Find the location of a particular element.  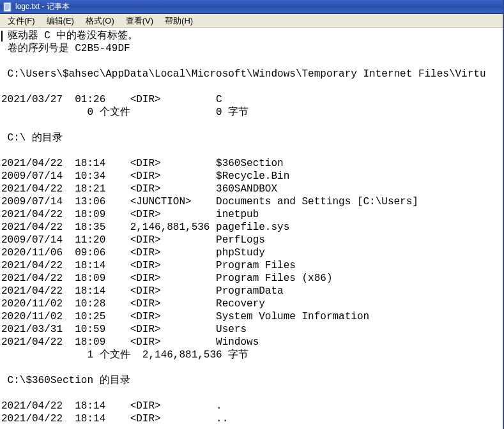

window-title: logc.txt - 记事本 is located at coordinates (42, 6).